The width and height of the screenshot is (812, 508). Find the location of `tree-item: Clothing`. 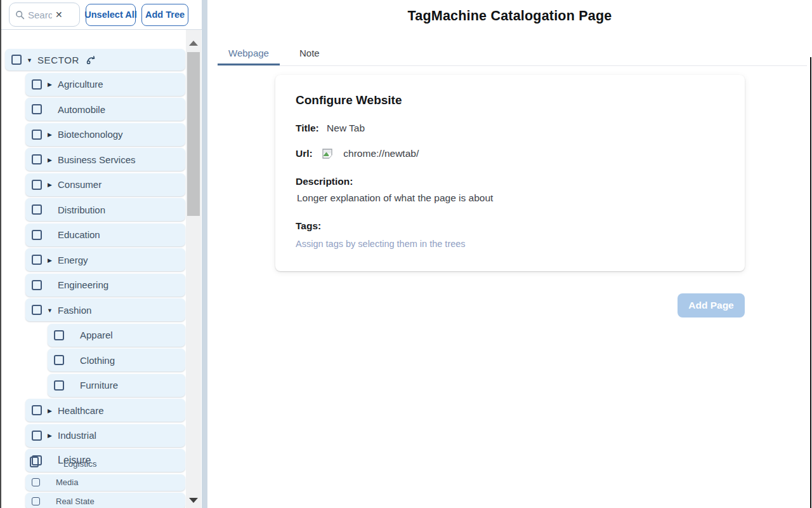

tree-item: Clothing is located at coordinates (117, 360).